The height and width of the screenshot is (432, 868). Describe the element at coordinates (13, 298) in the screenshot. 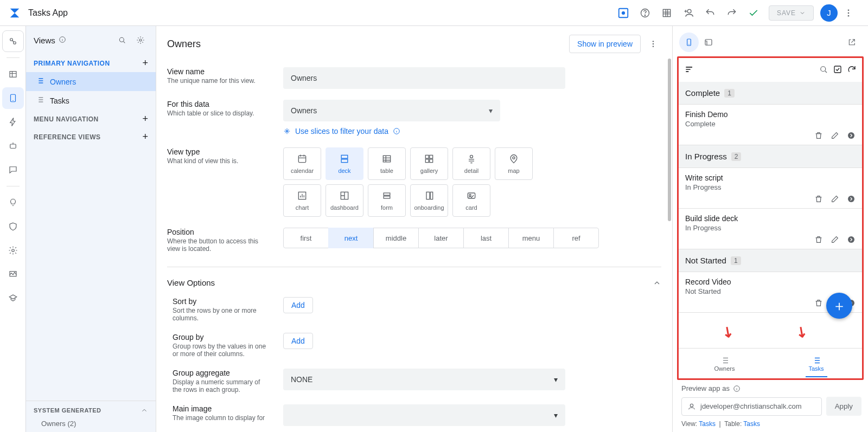

I see `rail-learn-icon` at that location.